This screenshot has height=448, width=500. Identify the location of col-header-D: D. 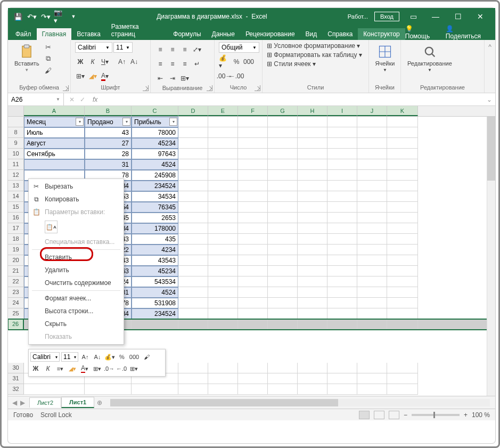
(193, 111).